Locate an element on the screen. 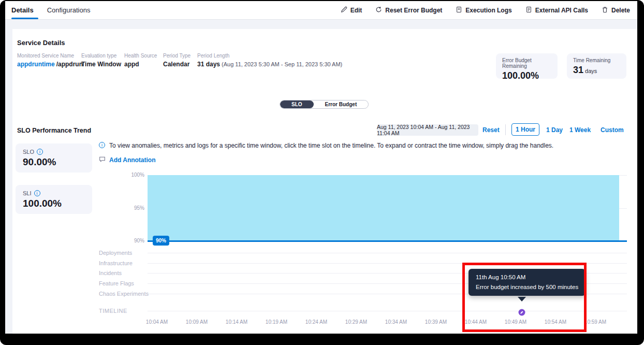 The image size is (644, 345). field-monitored-service-name: Monitored Service Name appdruntime/appdr… is located at coordinates (50, 60).